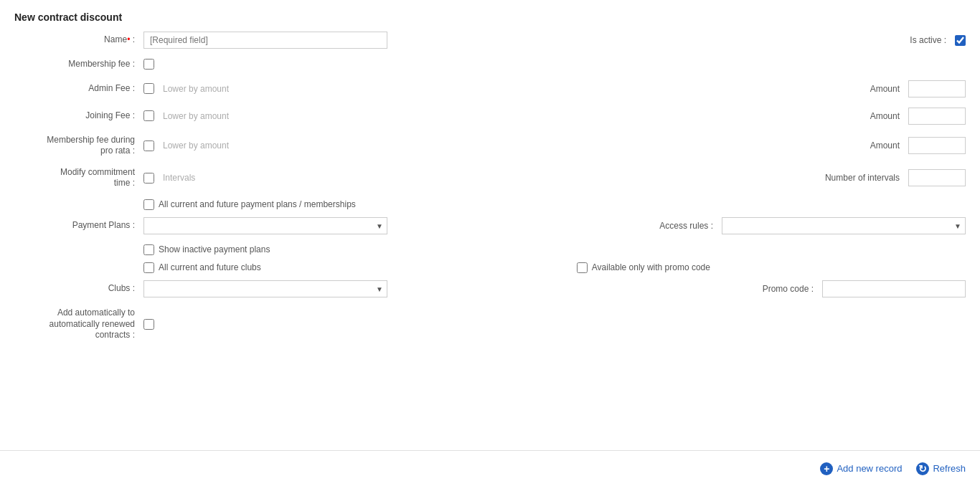 The height and width of the screenshot is (486, 980). I want to click on membership-fee-checkbox, so click(149, 65).